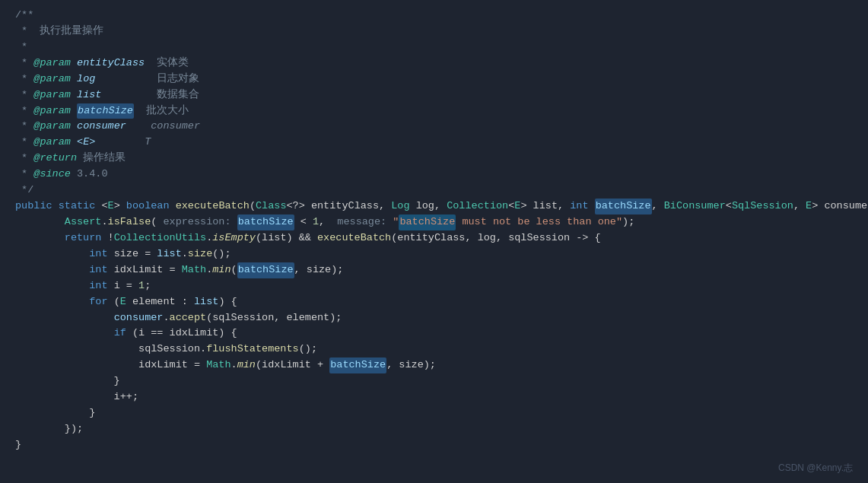 The width and height of the screenshot is (868, 483). I want to click on code-line: int i = 1;, so click(434, 286).